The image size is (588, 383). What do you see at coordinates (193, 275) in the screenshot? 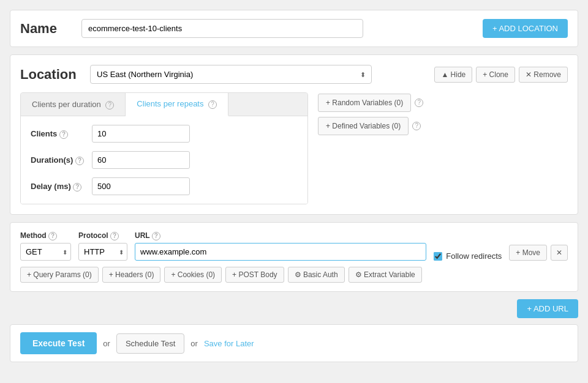
I see `cookies-button: + Cookies (0)` at bounding box center [193, 275].